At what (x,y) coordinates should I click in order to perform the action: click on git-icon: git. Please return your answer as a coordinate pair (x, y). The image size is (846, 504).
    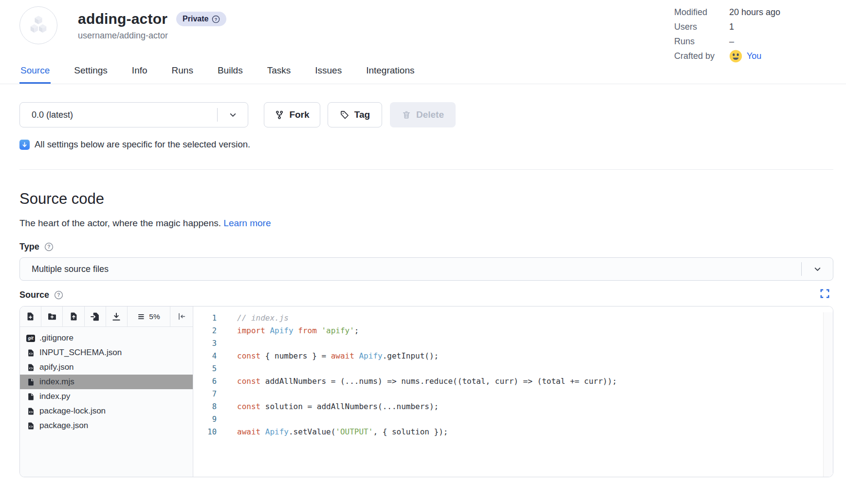
    Looking at the image, I should click on (31, 338).